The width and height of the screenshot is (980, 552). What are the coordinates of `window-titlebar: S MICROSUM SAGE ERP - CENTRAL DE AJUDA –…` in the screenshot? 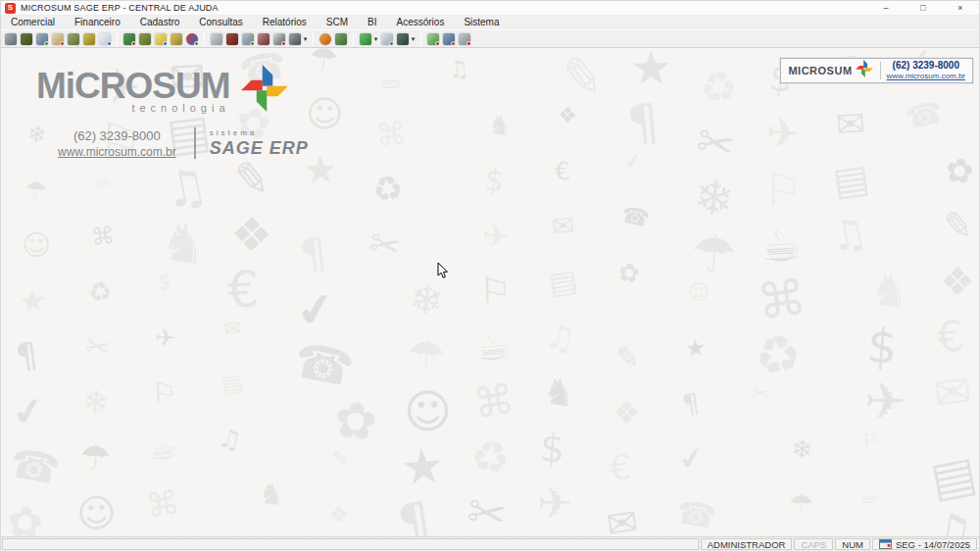 It's located at (490, 8).